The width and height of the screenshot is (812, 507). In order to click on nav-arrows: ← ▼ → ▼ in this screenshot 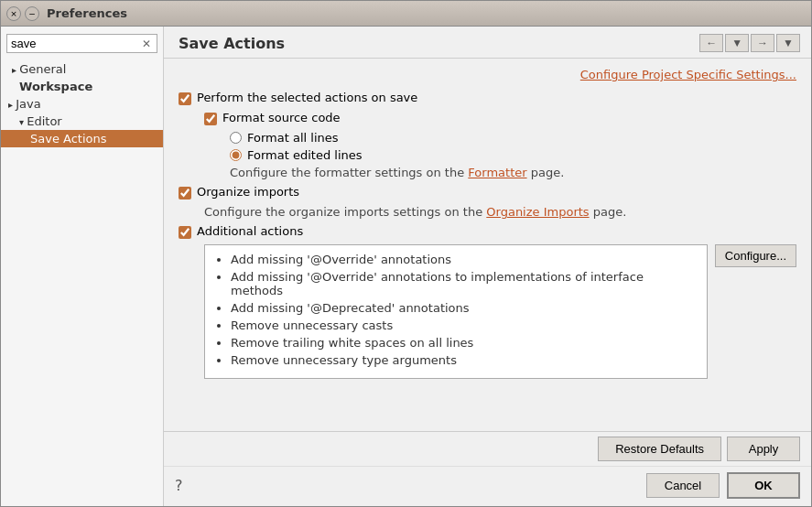, I will do `click(750, 43)`.